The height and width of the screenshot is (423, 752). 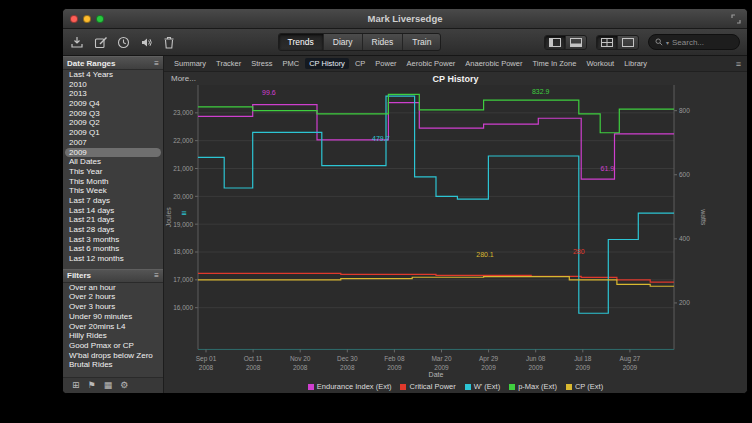 What do you see at coordinates (381, 138) in the screenshot?
I see `data-label: 479.7` at bounding box center [381, 138].